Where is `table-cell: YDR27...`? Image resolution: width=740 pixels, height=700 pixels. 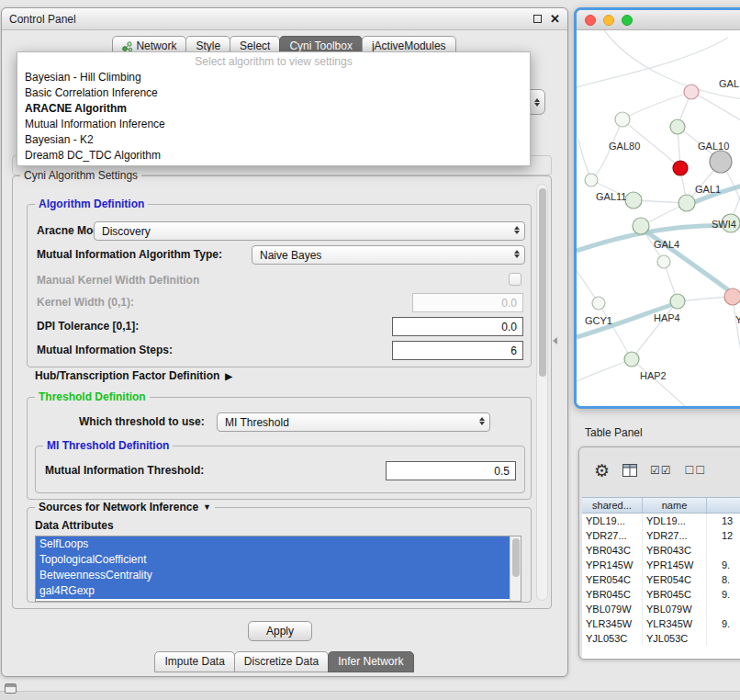
table-cell: YDR27... is located at coordinates (612, 536).